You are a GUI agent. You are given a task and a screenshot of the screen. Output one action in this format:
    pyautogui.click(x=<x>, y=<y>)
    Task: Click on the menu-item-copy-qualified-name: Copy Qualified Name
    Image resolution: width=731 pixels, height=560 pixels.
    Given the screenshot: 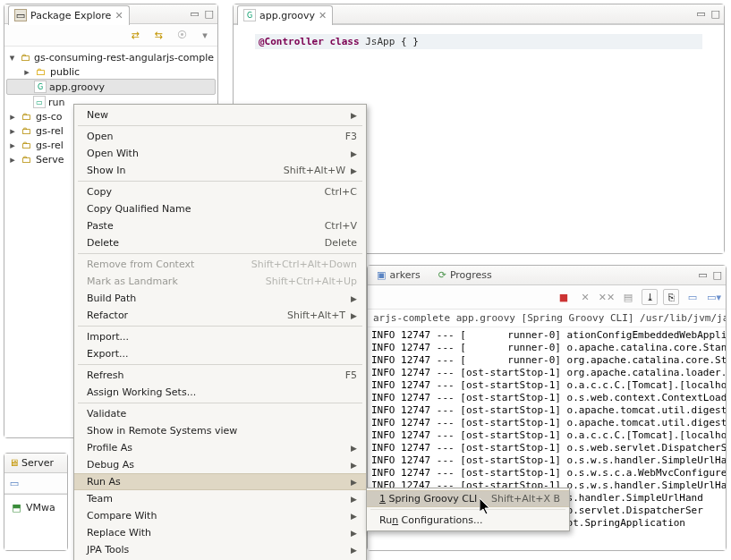 What is the action you would take?
    pyautogui.click(x=220, y=209)
    